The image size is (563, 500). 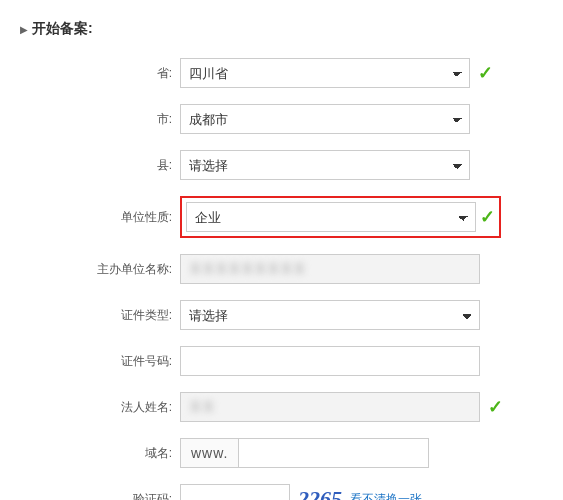 What do you see at coordinates (320, 493) in the screenshot?
I see `captcha-image: 2265` at bounding box center [320, 493].